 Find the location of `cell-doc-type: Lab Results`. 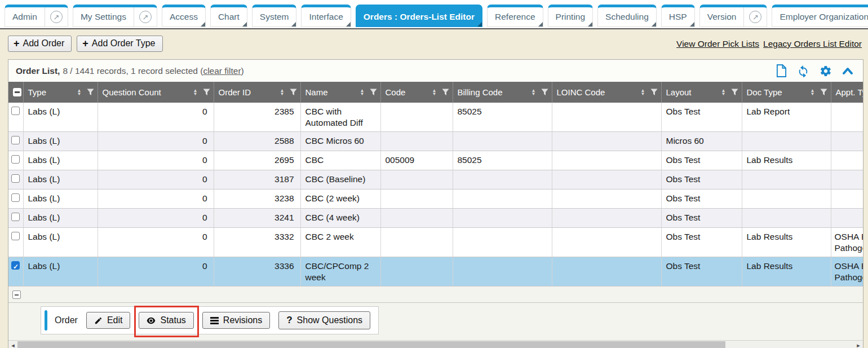

cell-doc-type: Lab Results is located at coordinates (786, 243).